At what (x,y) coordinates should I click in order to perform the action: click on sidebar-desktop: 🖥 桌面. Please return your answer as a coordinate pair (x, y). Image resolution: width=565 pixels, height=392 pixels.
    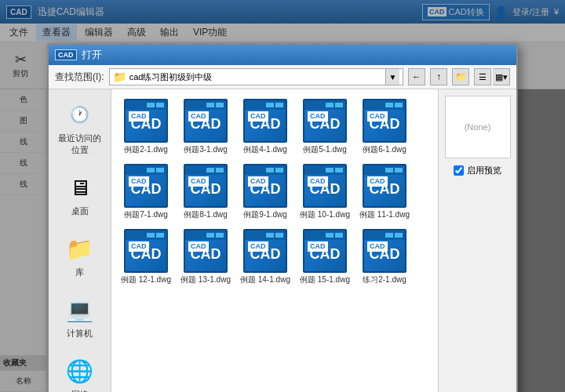
    Looking at the image, I should click on (80, 194).